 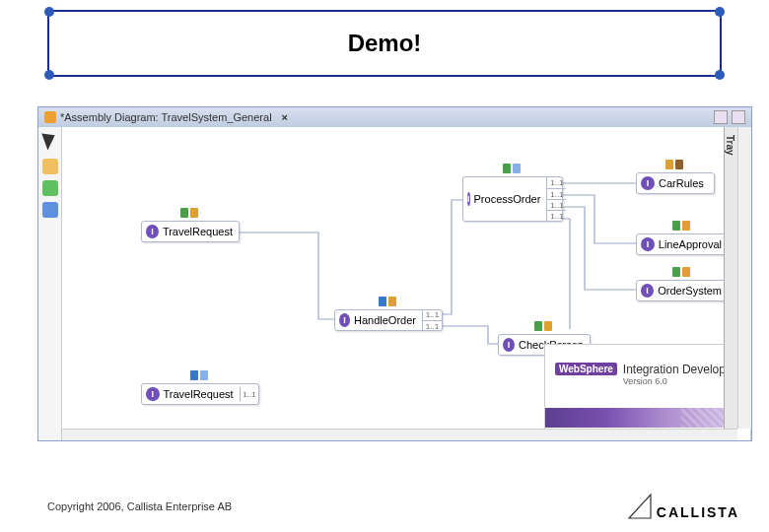 What do you see at coordinates (166, 117) in the screenshot?
I see `editor-tab: *Assembly Diagram: TravelSystem_General …` at bounding box center [166, 117].